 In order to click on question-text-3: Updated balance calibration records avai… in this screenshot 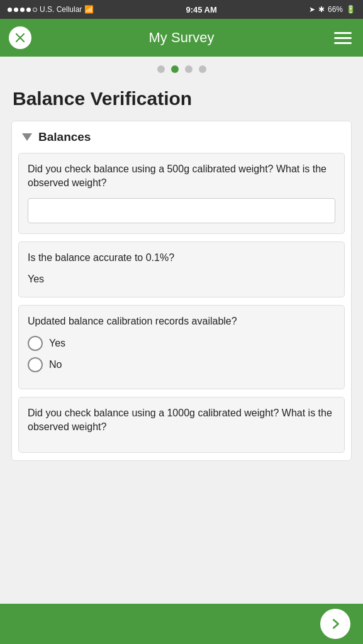, I will do `click(181, 321)`.